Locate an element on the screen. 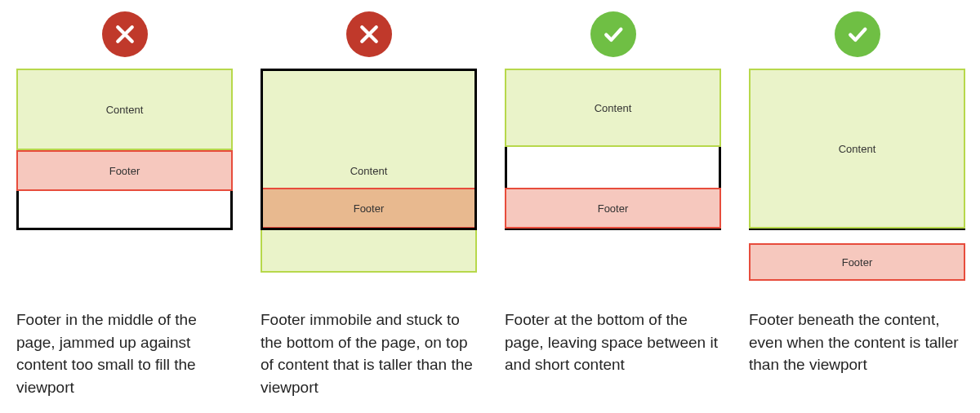 Image resolution: width=980 pixels, height=413 pixels. caption: Footer in the middle of the page, jammed… is located at coordinates (124, 353).